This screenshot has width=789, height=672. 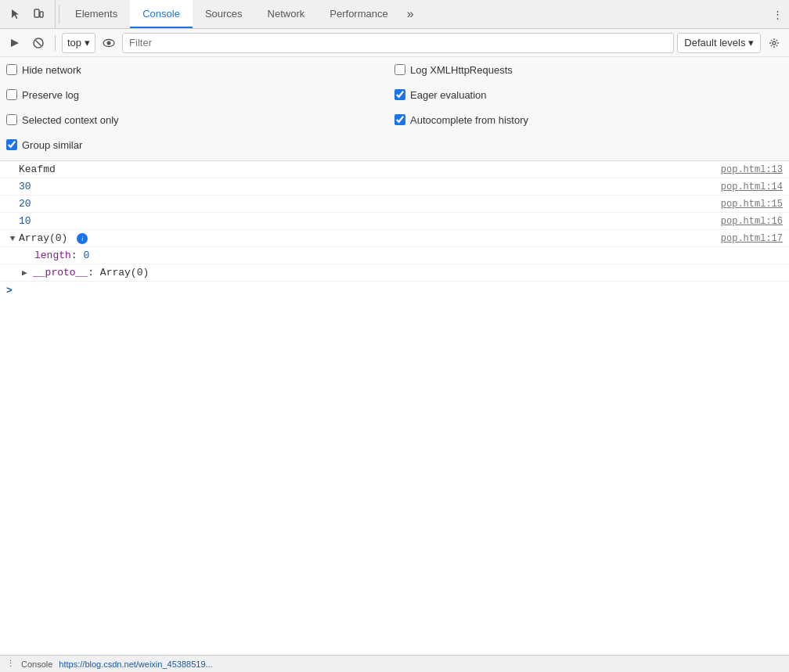 What do you see at coordinates (28, 14) in the screenshot?
I see `tab-icon-group` at bounding box center [28, 14].